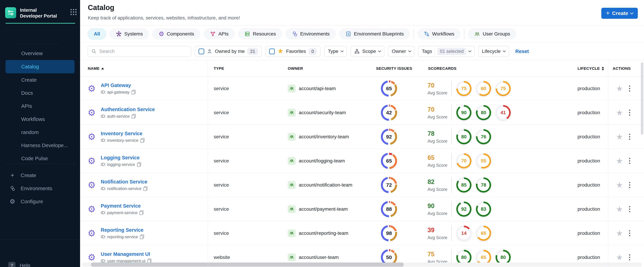 The height and width of the screenshot is (267, 644). Describe the element at coordinates (144, 52) in the screenshot. I see `search-input` at that location.